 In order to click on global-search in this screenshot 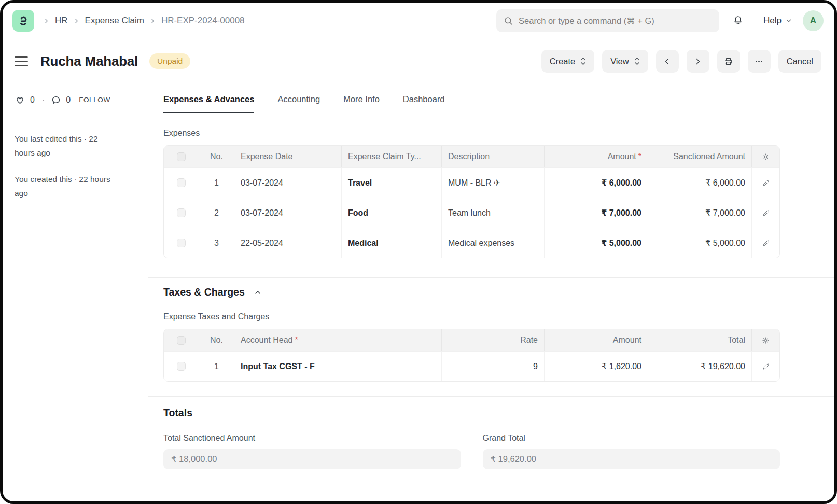, I will do `click(608, 21)`.